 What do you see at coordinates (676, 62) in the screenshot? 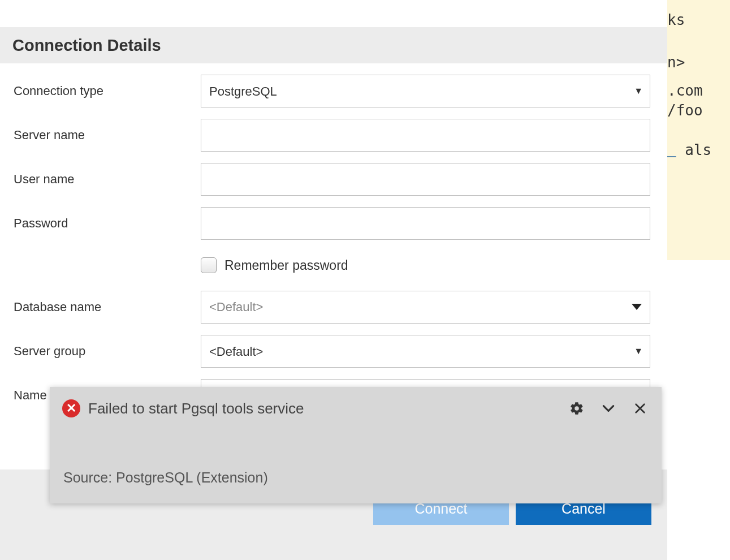
I see `bg-text: n>` at bounding box center [676, 62].